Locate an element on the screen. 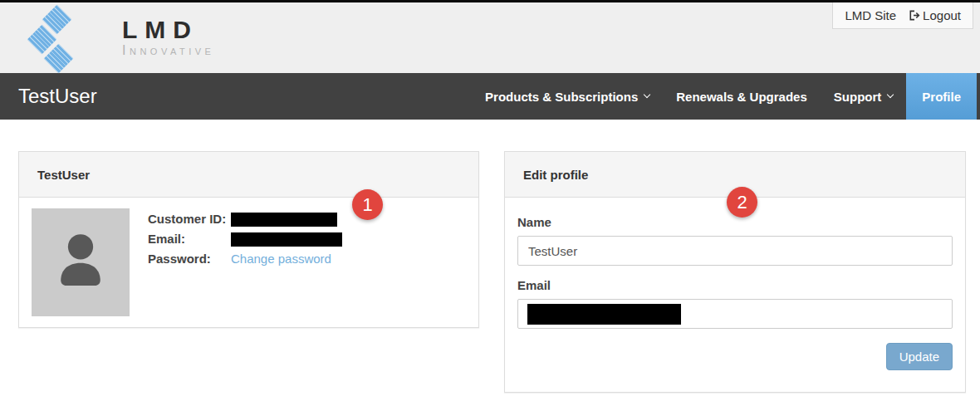  email-field-label: Email is located at coordinates (735, 286).